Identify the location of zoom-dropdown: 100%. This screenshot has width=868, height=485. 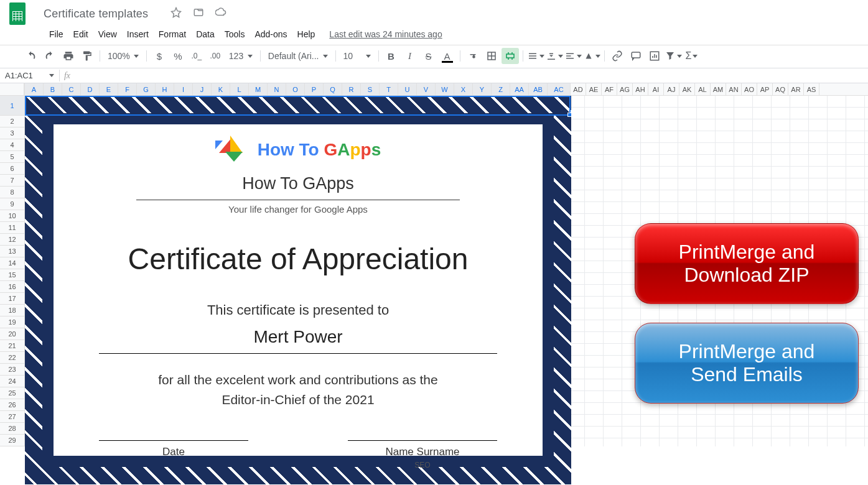
(123, 56).